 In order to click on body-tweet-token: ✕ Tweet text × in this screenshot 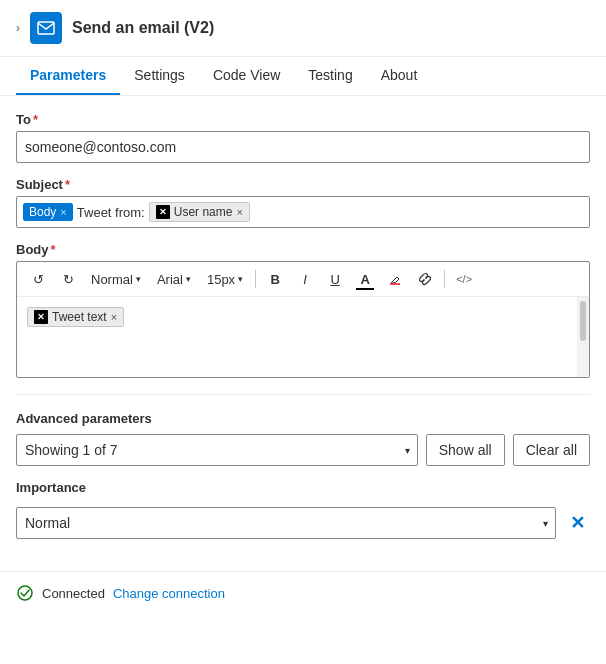, I will do `click(76, 317)`.